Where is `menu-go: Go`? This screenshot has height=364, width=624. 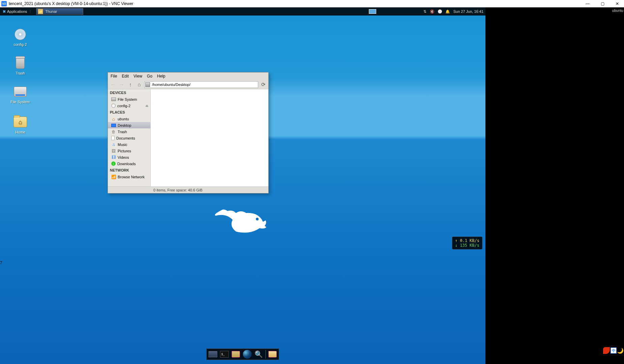 menu-go: Go is located at coordinates (150, 76).